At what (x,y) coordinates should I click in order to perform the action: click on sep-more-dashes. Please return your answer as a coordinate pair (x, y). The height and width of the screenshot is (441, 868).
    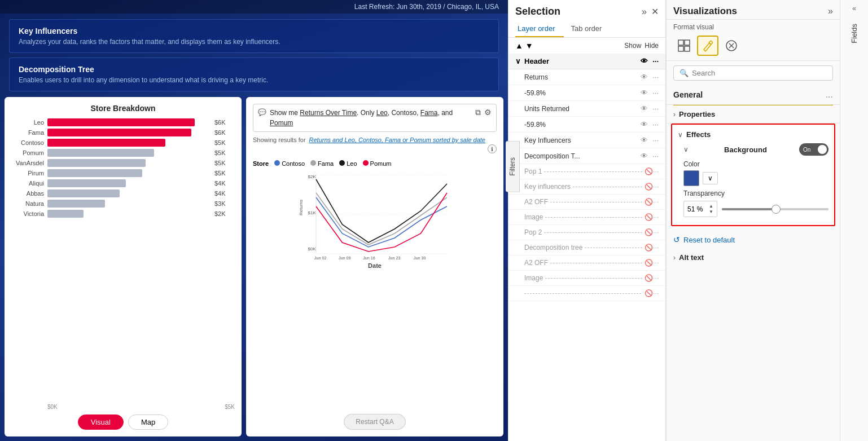
    Looking at the image, I should click on (582, 293).